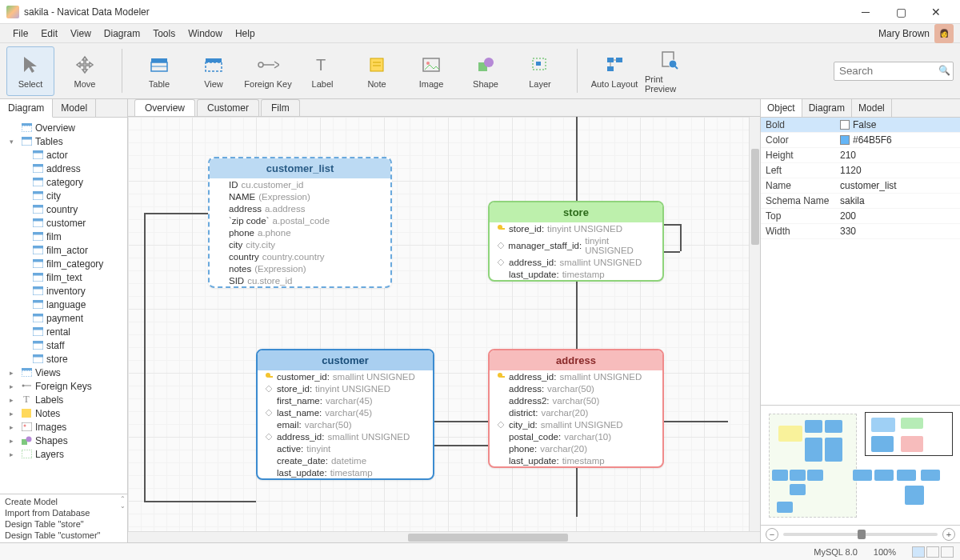 This screenshot has height=560, width=960. What do you see at coordinates (64, 141) in the screenshot?
I see `tree-tables: ▾Tables` at bounding box center [64, 141].